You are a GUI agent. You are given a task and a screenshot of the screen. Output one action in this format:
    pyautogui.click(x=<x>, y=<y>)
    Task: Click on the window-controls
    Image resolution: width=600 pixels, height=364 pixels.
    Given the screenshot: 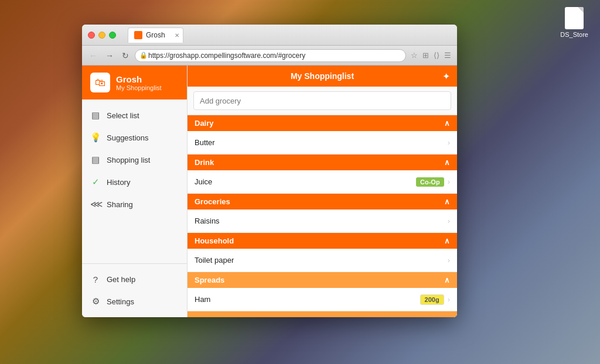 What is the action you would take?
    pyautogui.click(x=102, y=35)
    